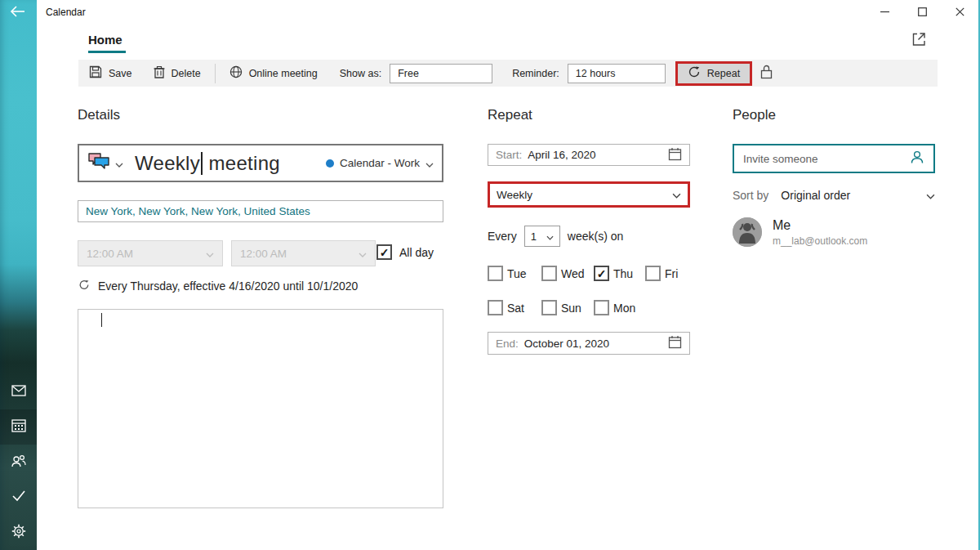  What do you see at coordinates (18, 427) in the screenshot?
I see `nav-calendar` at bounding box center [18, 427].